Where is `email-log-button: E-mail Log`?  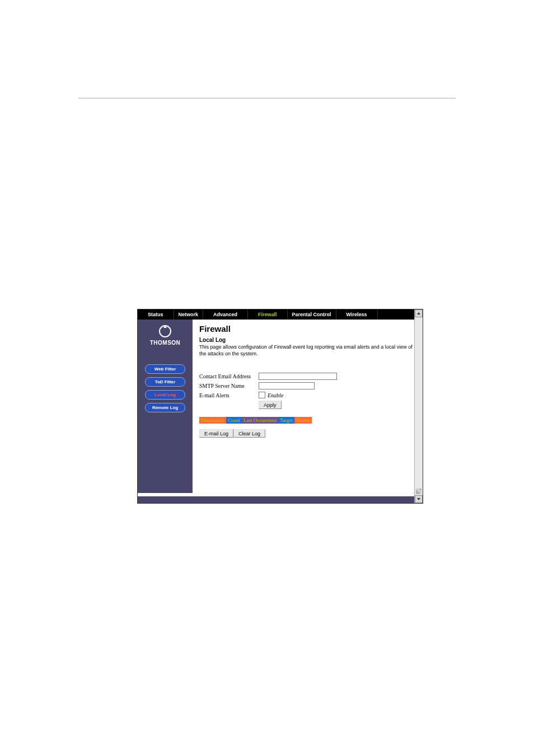
email-log-button: E-mail Log is located at coordinates (216, 433).